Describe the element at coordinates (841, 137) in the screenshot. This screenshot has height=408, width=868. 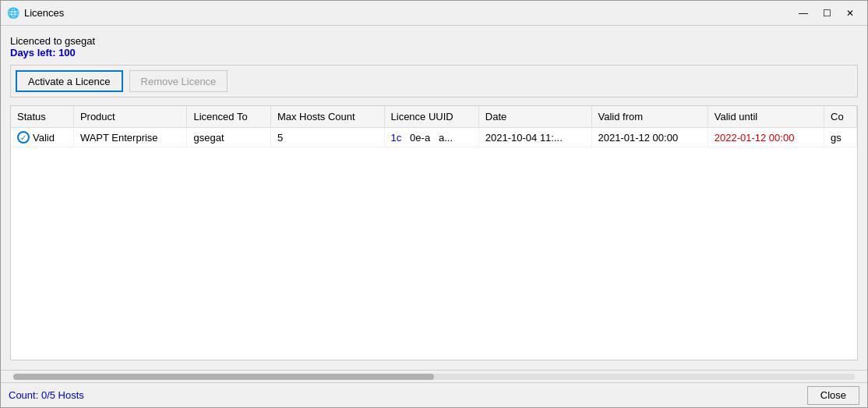
I see `cell-co: gs` at that location.